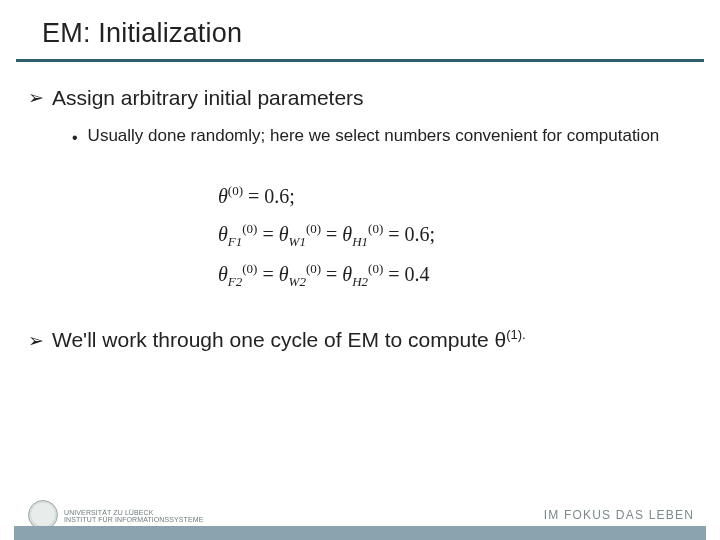 This screenshot has width=720, height=540. What do you see at coordinates (134, 516) in the screenshot?
I see `institution-text: UNIVERSITÄT ZU LÜBECK INSTITUT FÜR INFOR…` at bounding box center [134, 516].